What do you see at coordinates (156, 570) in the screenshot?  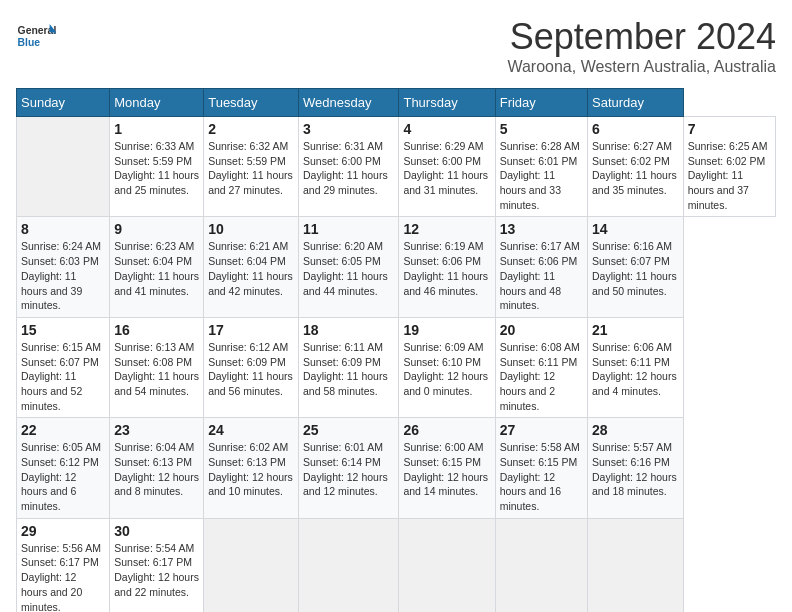 I see `day-info: Sunrise: 5:54 AMSunset: 6:17 PMDaylight:…` at bounding box center [156, 570].